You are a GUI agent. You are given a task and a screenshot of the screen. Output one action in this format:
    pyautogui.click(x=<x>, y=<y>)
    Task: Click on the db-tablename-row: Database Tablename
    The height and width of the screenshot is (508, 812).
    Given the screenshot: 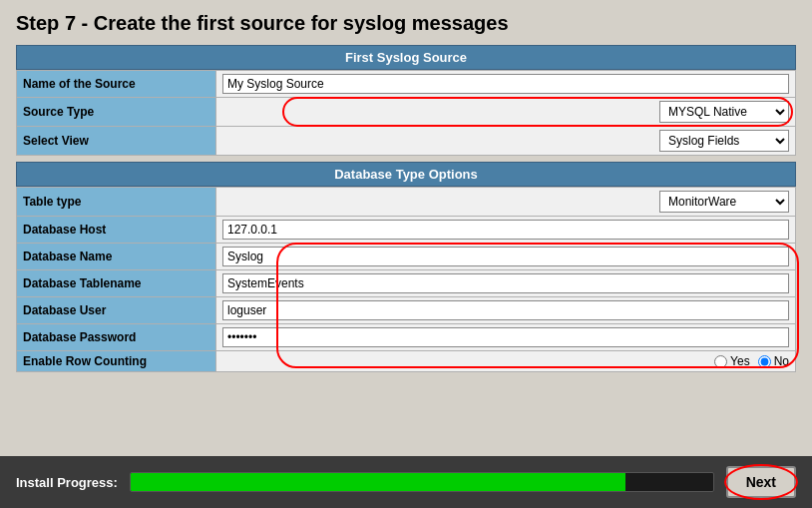 What is the action you would take?
    pyautogui.click(x=407, y=283)
    